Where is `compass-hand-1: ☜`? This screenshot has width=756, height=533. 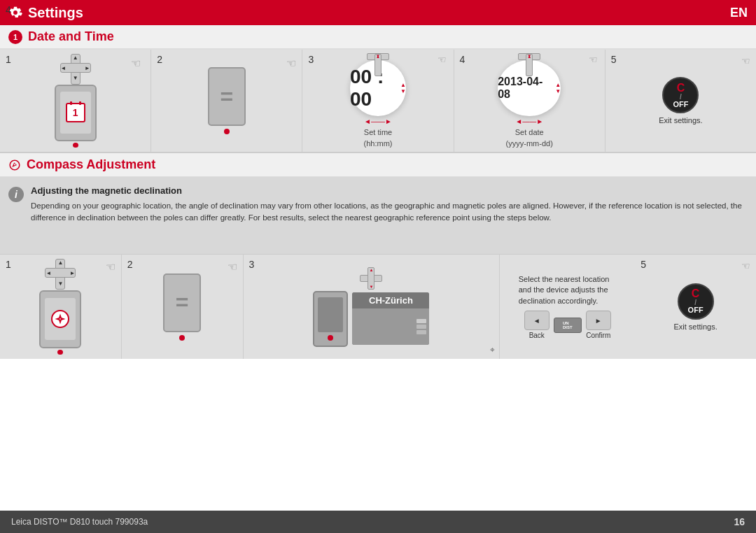
compass-hand-1: ☜ is located at coordinates (111, 267).